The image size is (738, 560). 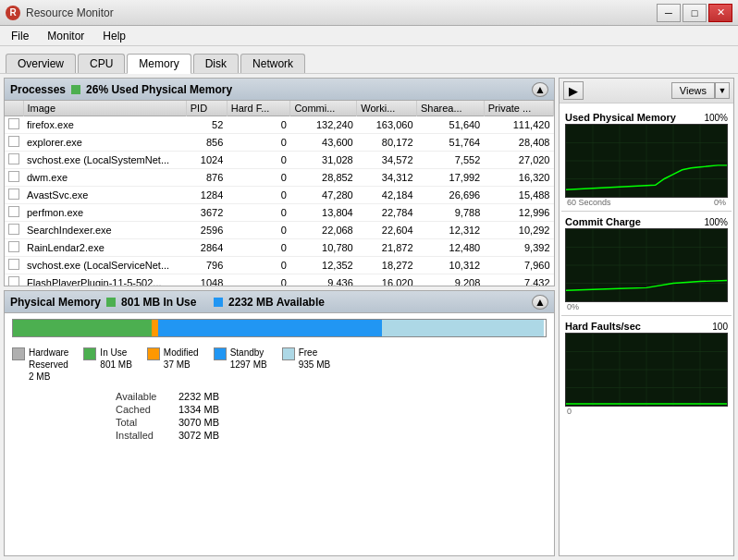 I want to click on back-button: ▶, so click(x=573, y=91).